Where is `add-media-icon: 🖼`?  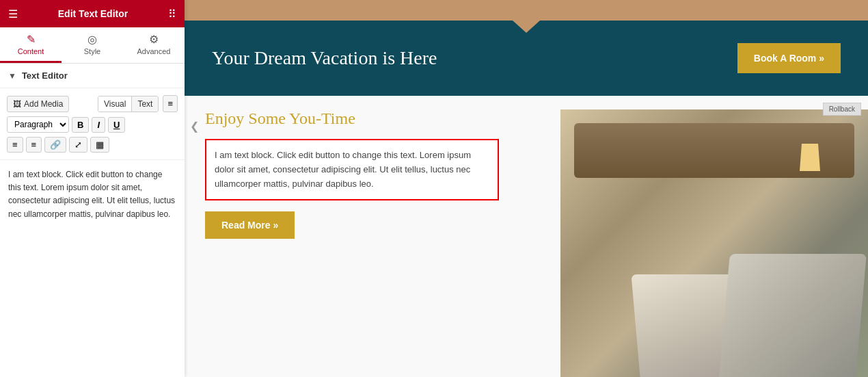
add-media-icon: 🖼 is located at coordinates (17, 104).